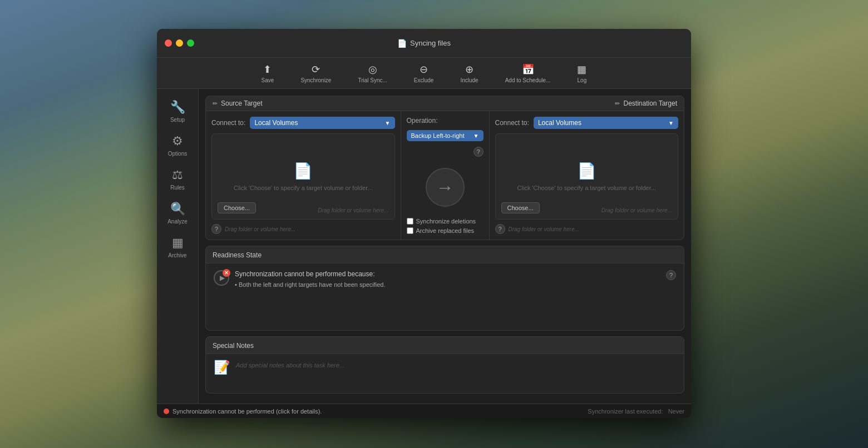  What do you see at coordinates (636, 411) in the screenshot?
I see `status-right: Synchronizer last executed: Never` at bounding box center [636, 411].